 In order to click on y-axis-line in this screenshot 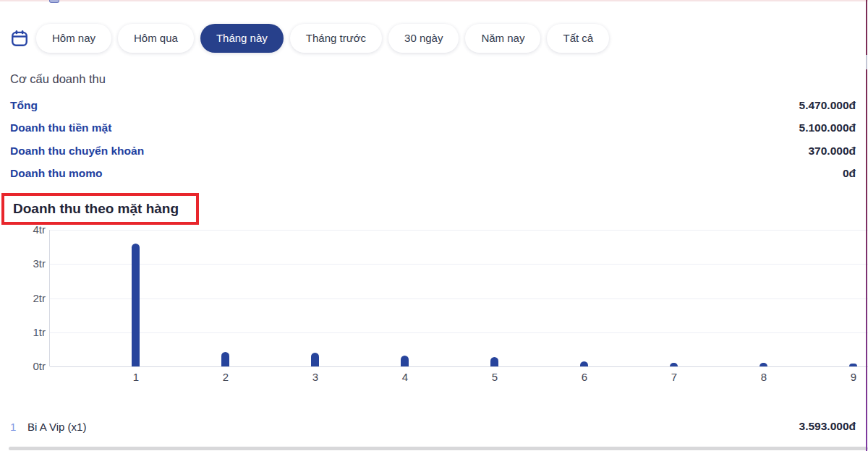, I will do `click(49, 298)`.